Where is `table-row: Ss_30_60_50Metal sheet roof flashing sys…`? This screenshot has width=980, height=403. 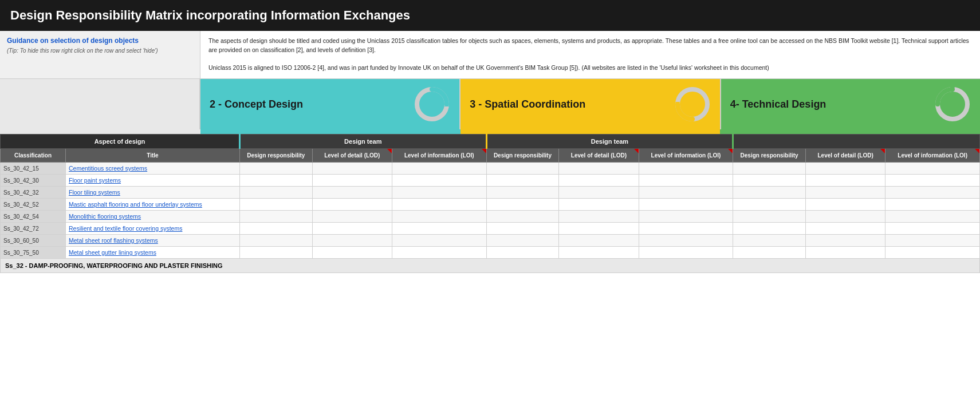
table-row: Ss_30_60_50Metal sheet roof flashing sys… is located at coordinates (490, 240).